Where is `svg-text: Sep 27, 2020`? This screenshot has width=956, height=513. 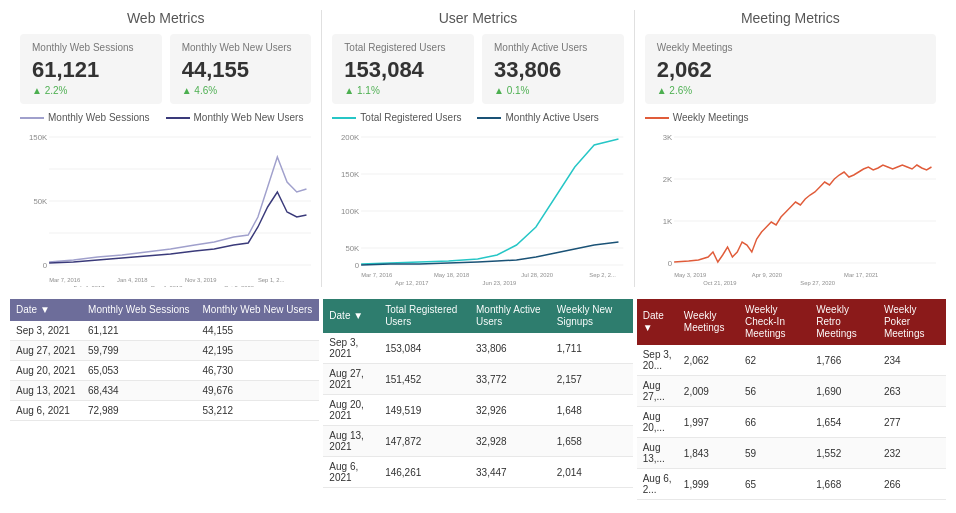 svg-text: Sep 27, 2020 is located at coordinates (818, 283).